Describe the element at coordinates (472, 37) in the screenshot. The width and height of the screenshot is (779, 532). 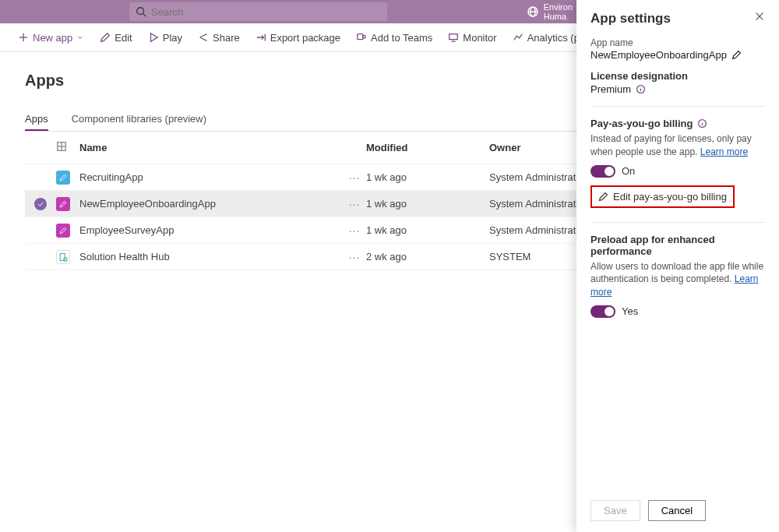
I see `monitor-button: Monitor` at that location.